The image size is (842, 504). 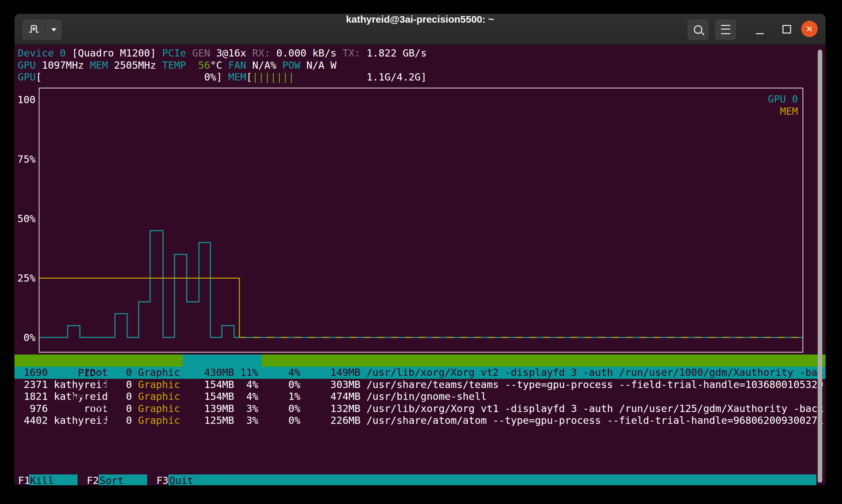 What do you see at coordinates (87, 446) in the screenshot?
I see `col-cpu: CPU` at bounding box center [87, 446].